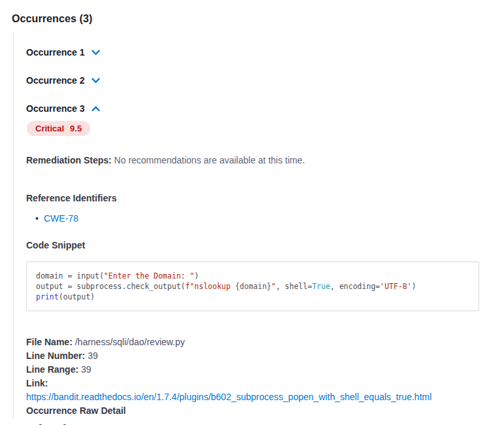 The image size is (504, 425). What do you see at coordinates (37, 383) in the screenshot?
I see `link-label: Link:` at bounding box center [37, 383].